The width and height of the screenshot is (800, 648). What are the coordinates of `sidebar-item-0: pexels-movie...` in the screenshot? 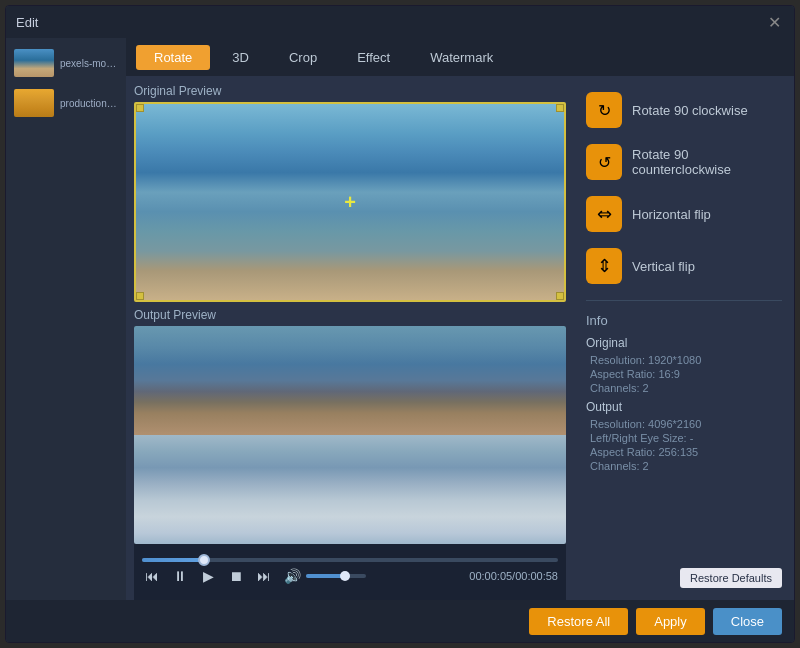 It's located at (66, 63).